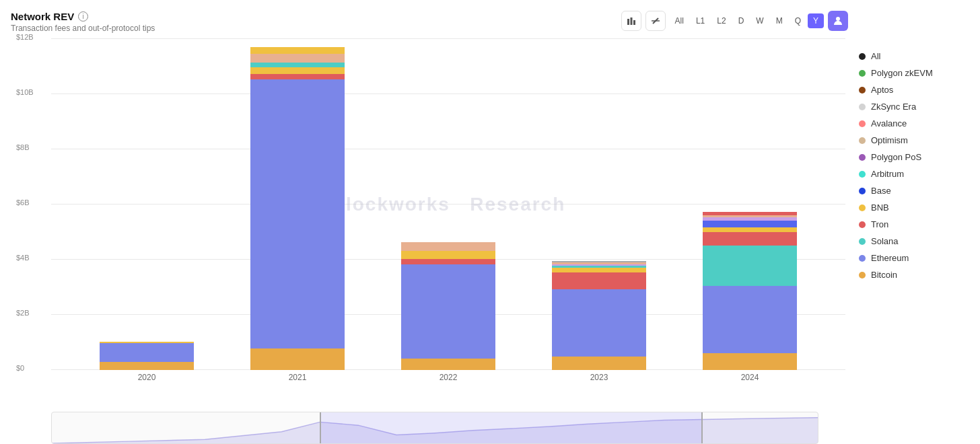 The image size is (980, 444). What do you see at coordinates (914, 207) in the screenshot?
I see `legend-item-bnb: BNB` at bounding box center [914, 207].